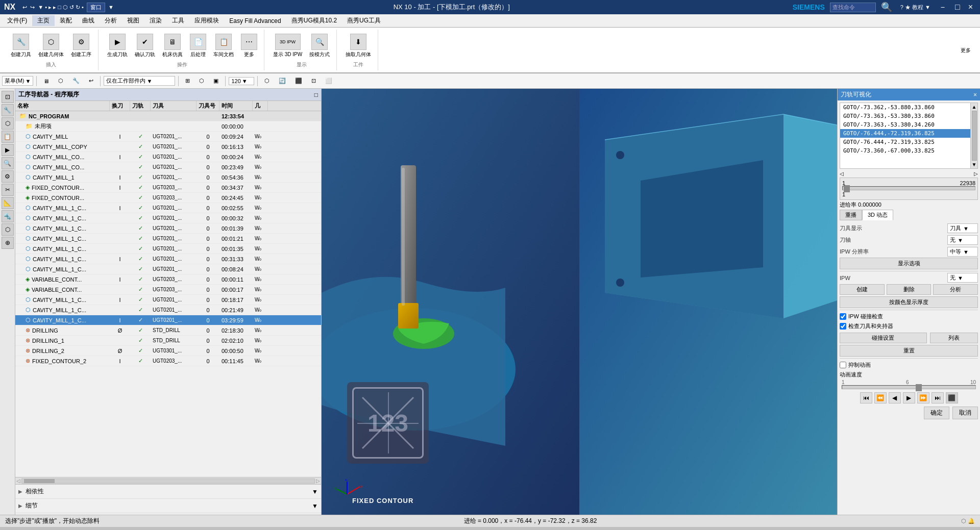 This screenshot has height=530, width=980. What do you see at coordinates (880, 398) in the screenshot?
I see `pb-prev: ⏪` at bounding box center [880, 398].